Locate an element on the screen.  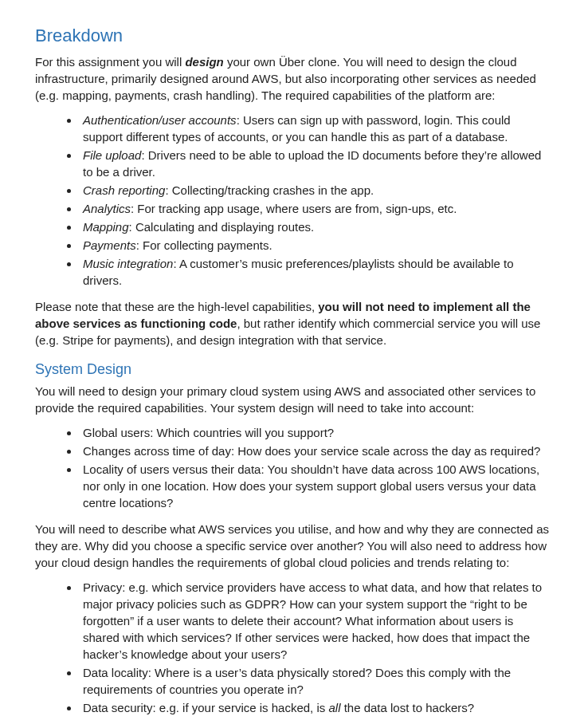
capability-desc: : For collecting payments. is located at coordinates (204, 246).